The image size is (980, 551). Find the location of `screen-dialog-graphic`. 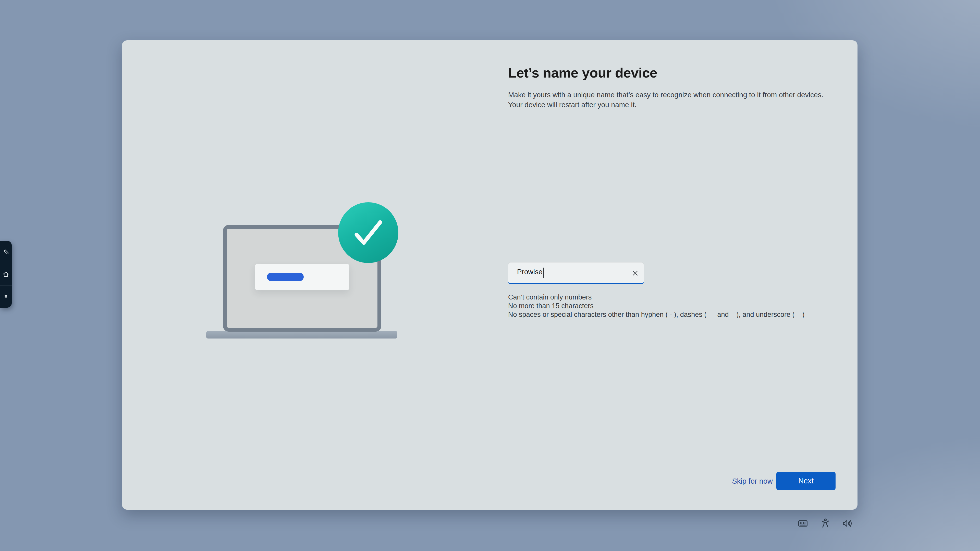

screen-dialog-graphic is located at coordinates (302, 277).